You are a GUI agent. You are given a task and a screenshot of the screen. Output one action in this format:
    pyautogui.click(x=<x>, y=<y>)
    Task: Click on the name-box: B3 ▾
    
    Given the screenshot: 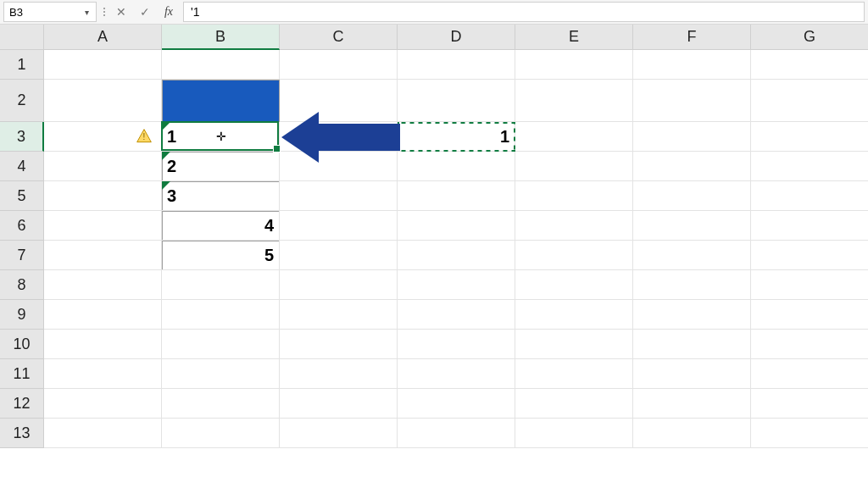 What is the action you would take?
    pyautogui.click(x=50, y=12)
    